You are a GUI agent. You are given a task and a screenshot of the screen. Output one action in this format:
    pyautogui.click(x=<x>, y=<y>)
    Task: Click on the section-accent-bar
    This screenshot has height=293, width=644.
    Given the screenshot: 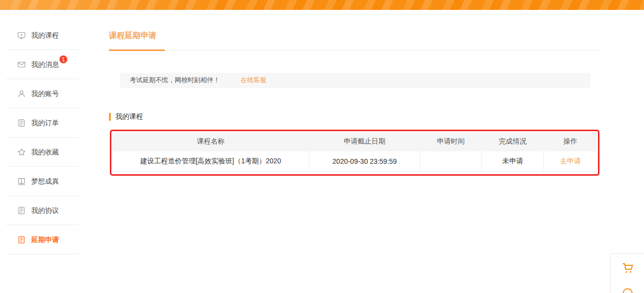 What is the action you would take?
    pyautogui.click(x=110, y=117)
    